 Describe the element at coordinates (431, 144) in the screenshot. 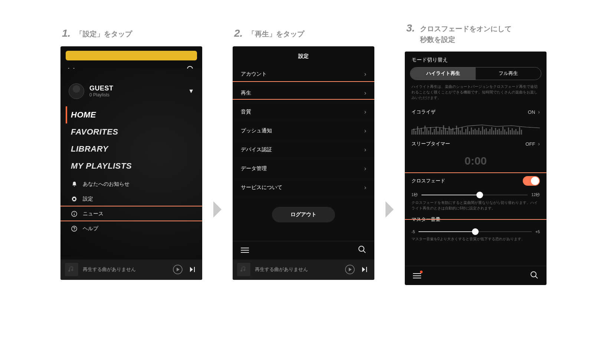

I see `row-label: スリープタイマー` at that location.